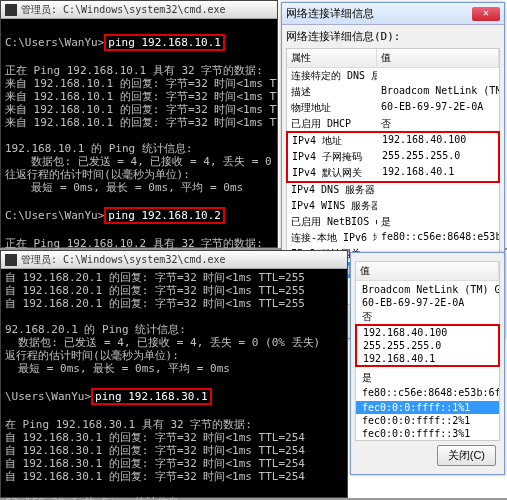 Image resolution: width=507 pixels, height=500 pixels. Describe the element at coordinates (428, 317) in the screenshot. I see `table-row: 否` at that location.